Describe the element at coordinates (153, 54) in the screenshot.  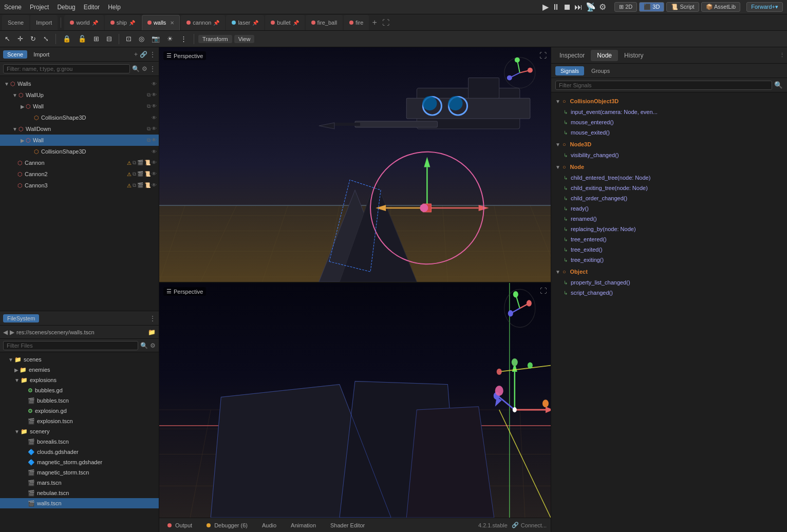
I see `scene-panel-menu: ⋮` at that location.